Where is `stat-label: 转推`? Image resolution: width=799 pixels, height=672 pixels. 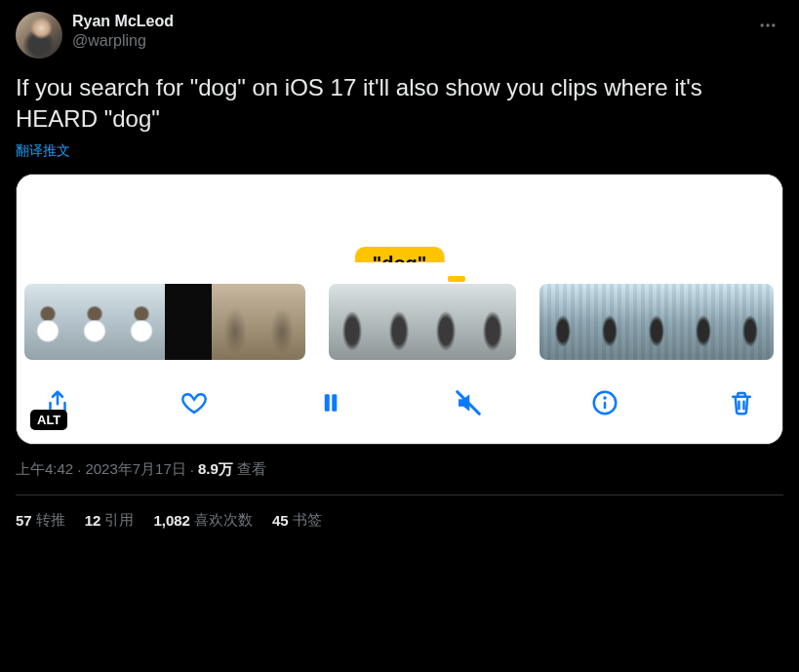
stat-label: 转推 is located at coordinates (51, 521).